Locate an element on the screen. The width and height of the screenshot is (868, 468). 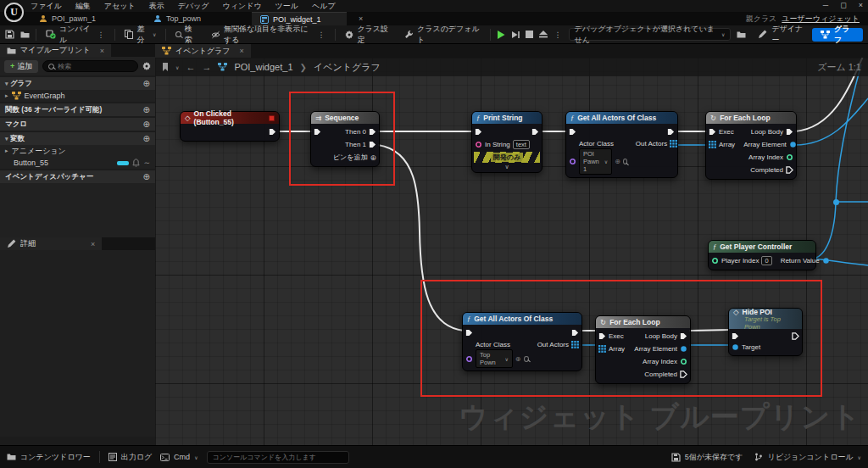
then0-pin: Then 0 is located at coordinates (361, 132).